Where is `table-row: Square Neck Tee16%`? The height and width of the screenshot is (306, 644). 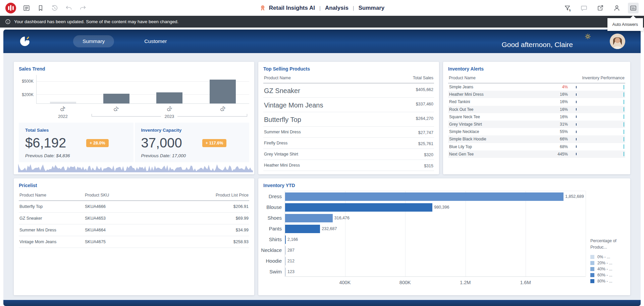
table-row: Square Neck Tee16% is located at coordinates (537, 117).